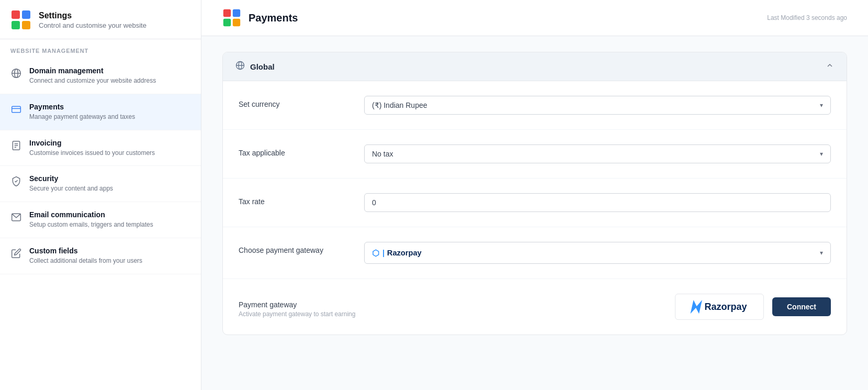 This screenshot has height=390, width=868. What do you see at coordinates (535, 253) in the screenshot?
I see `gateway-row: Choose payment gateway ⬡ | Razorpay ▾` at bounding box center [535, 253].